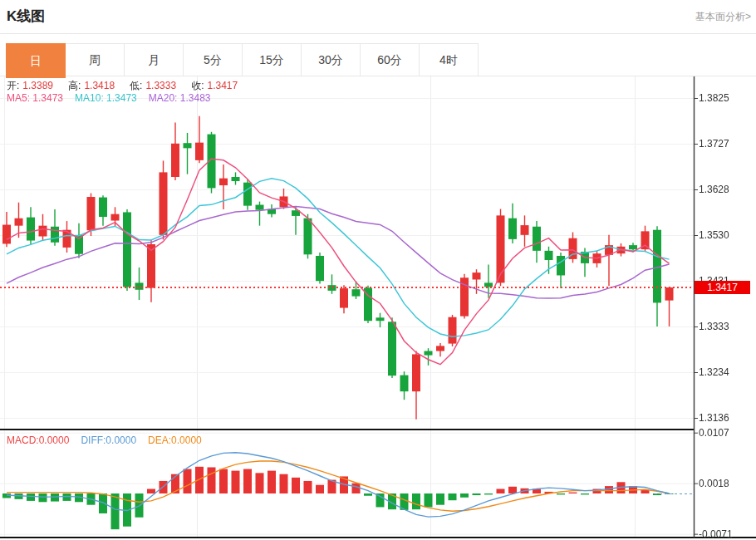 The width and height of the screenshot is (756, 540). Describe the element at coordinates (243, 61) in the screenshot. I see `timeframe-tab-bar: 日周月5分15分30分60分4时` at that location.